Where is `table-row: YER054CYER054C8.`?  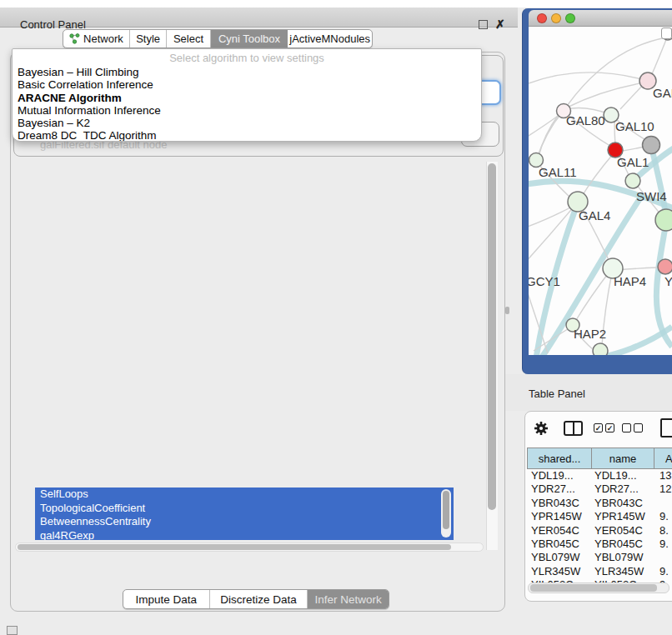 table-row: YER054CYER054C8. is located at coordinates (599, 531).